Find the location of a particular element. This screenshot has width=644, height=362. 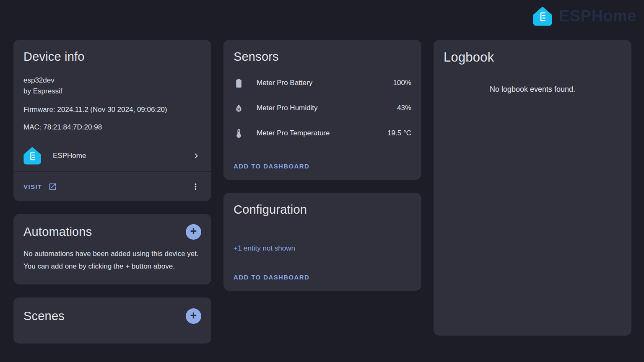

add-automation-button: + is located at coordinates (194, 232).